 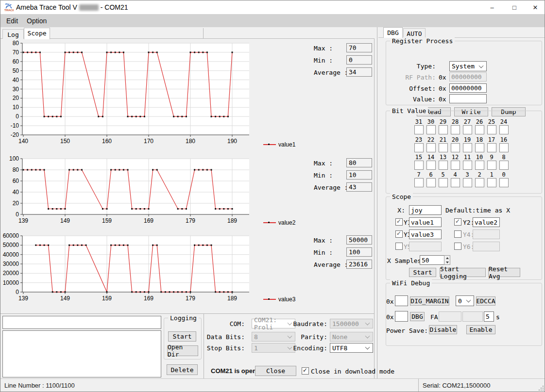 What do you see at coordinates (492, 7) in the screenshot?
I see `minimize-button: –` at bounding box center [492, 7].